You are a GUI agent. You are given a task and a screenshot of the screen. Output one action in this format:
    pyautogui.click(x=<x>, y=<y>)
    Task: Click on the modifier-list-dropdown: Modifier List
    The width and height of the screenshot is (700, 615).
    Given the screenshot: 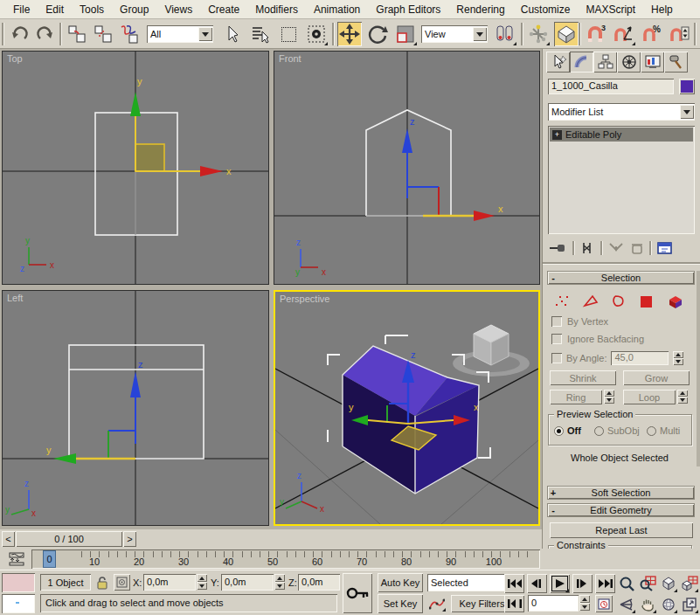 What is the action you would take?
    pyautogui.click(x=621, y=112)
    